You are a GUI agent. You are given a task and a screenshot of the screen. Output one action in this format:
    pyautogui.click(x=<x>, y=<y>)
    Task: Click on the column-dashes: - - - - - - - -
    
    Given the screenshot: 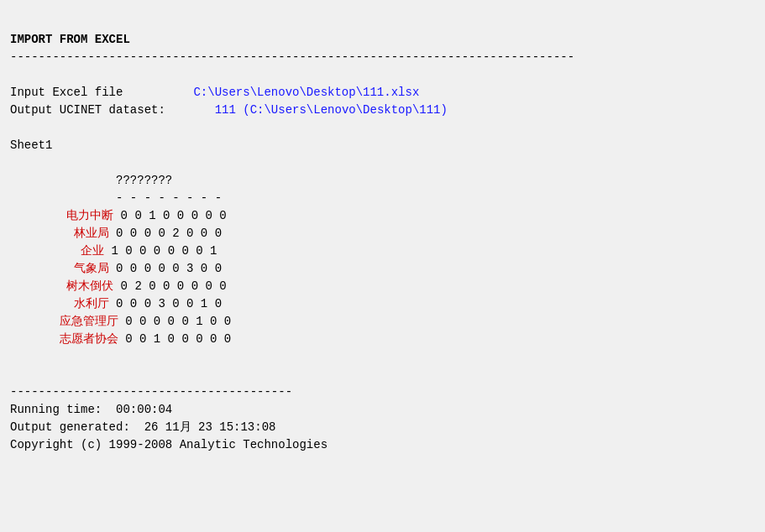 What is the action you would take?
    pyautogui.click(x=169, y=198)
    